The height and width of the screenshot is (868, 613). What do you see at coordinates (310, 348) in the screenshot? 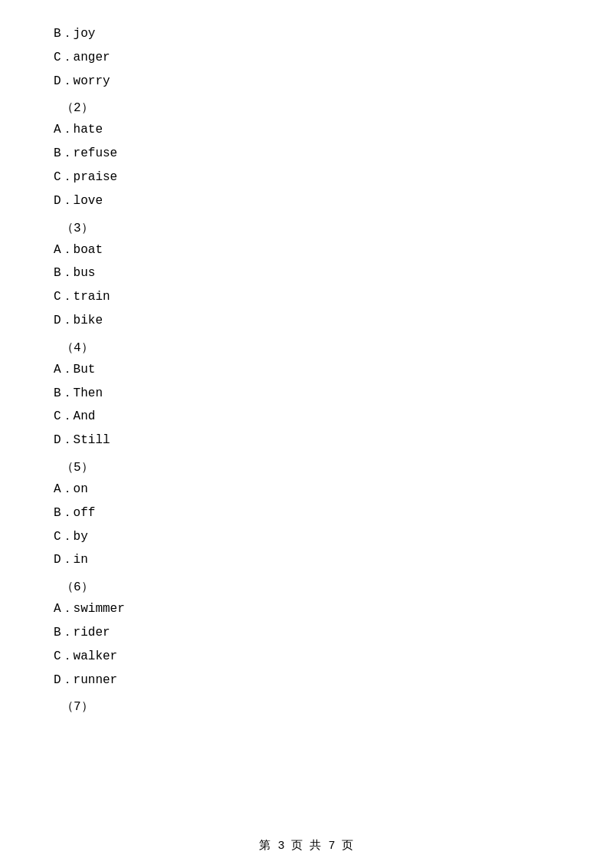
I see `group-number-3: （4）` at bounding box center [310, 348].